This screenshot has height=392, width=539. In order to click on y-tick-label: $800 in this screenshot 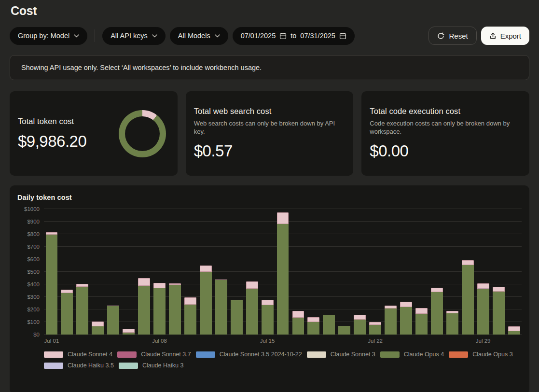, I will do `click(33, 234)`.